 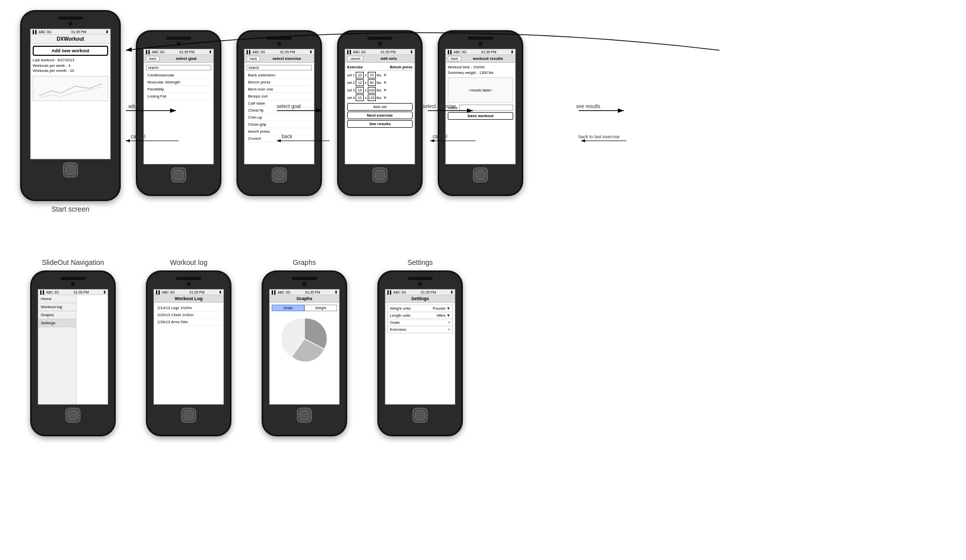 What do you see at coordinates (189, 415) in the screenshot?
I see `home-btn-inner-b2` at bounding box center [189, 415].